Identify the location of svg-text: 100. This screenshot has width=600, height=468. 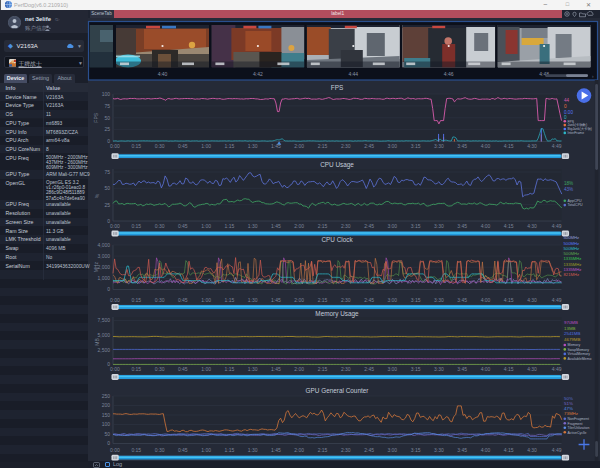
(106, 94).